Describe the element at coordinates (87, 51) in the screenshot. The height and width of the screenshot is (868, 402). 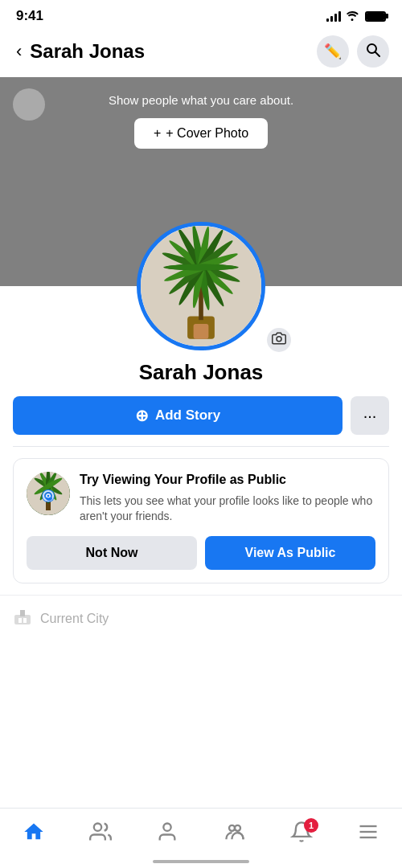
I see `page-title: Sarah Jonas` at that location.